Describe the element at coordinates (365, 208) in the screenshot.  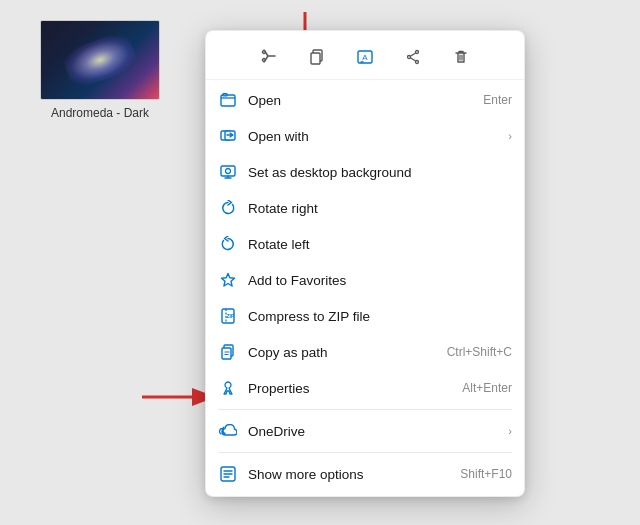
I see `menu-item-rotate-right: Rotate right` at that location.